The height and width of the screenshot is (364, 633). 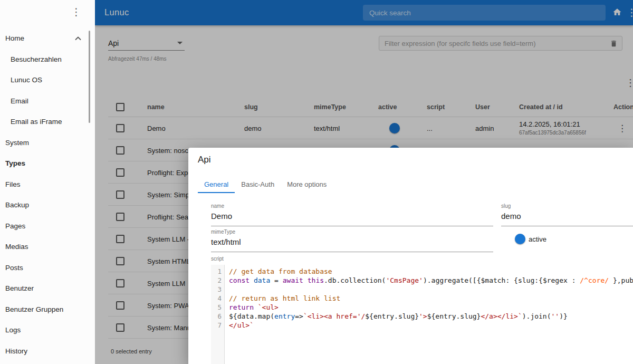 I want to click on active-tab-indicator, so click(x=216, y=193).